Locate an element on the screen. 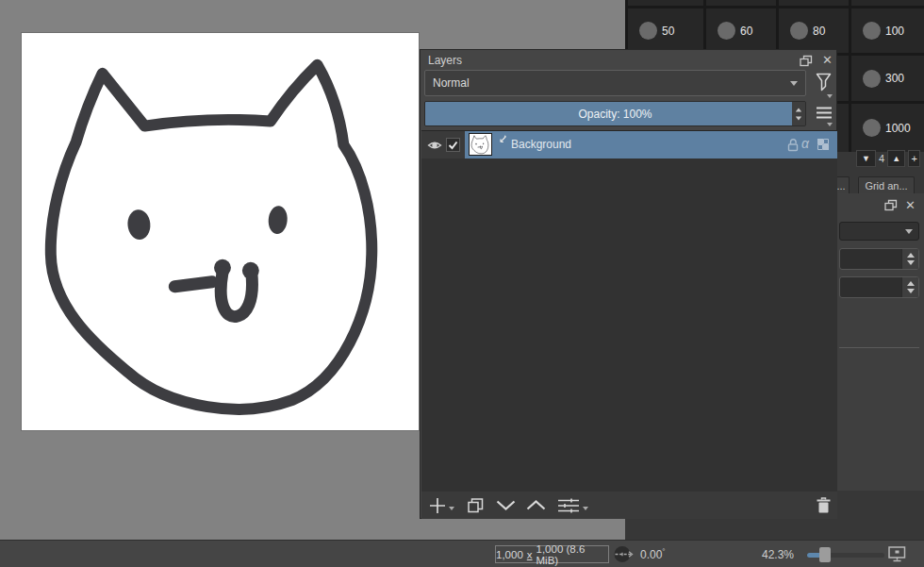 The height and width of the screenshot is (567, 924). opacity-label: Opacity: 100% is located at coordinates (615, 113).